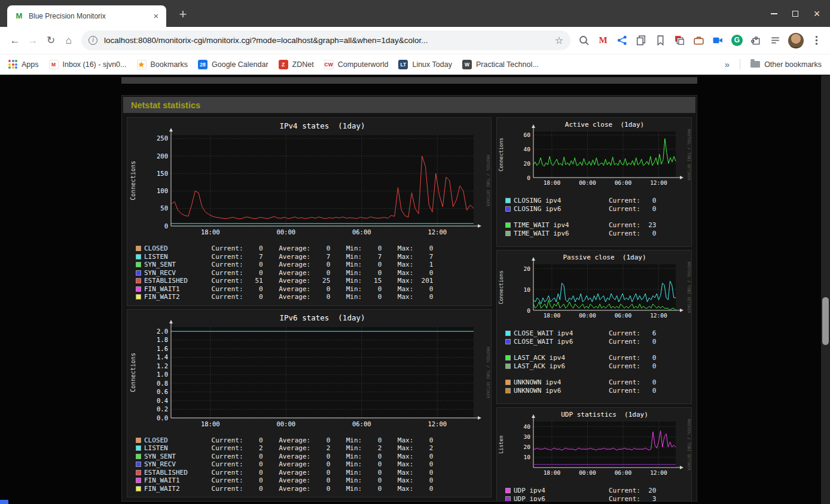 The height and width of the screenshot is (504, 830). I want to click on legend-text: CLOSE_WAIT ipv4 Current: 6, so click(585, 334).